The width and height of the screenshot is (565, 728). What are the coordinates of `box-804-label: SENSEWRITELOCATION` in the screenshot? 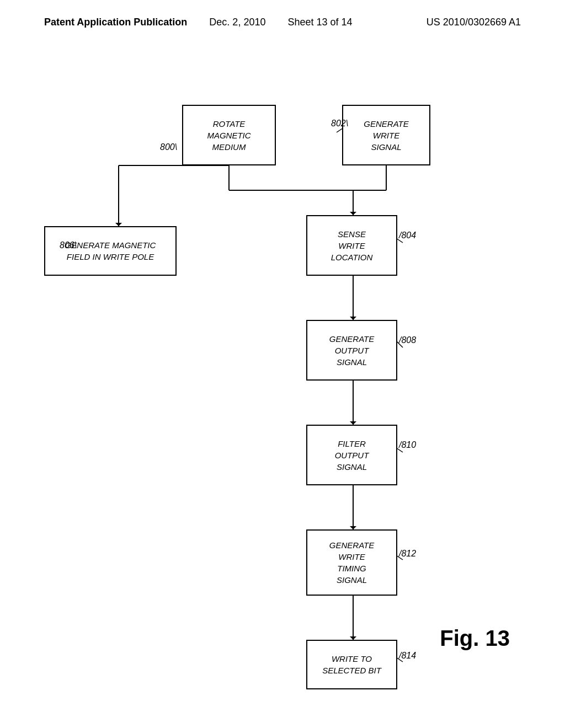 It's located at (352, 246).